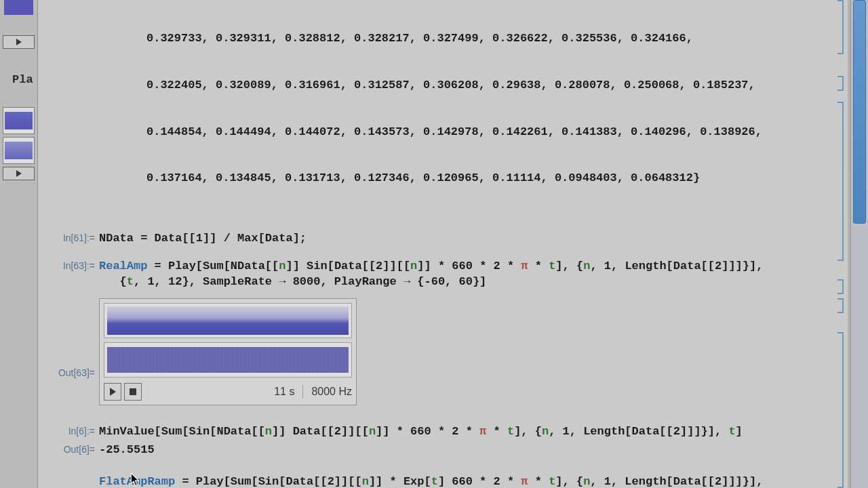 The height and width of the screenshot is (488, 868). Describe the element at coordinates (113, 392) in the screenshot. I see `play-button` at that location.